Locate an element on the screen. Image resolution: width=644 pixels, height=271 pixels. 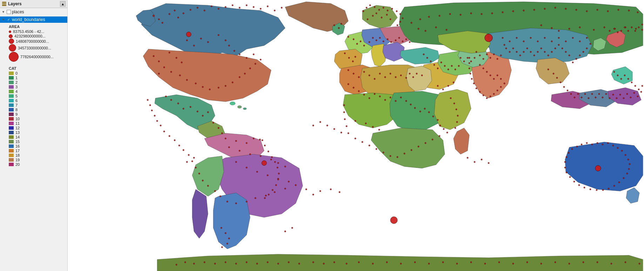
area-legend: AREA 83753.4506 - 42... 4232980000000...… is located at coordinates (34, 43).